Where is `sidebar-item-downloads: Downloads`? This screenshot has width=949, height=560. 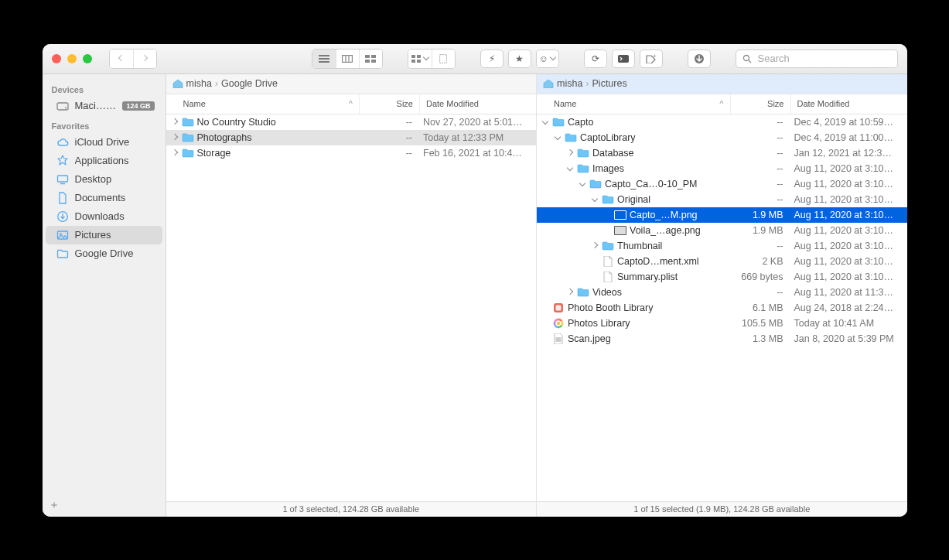 sidebar-item-downloads: Downloads is located at coordinates (104, 217).